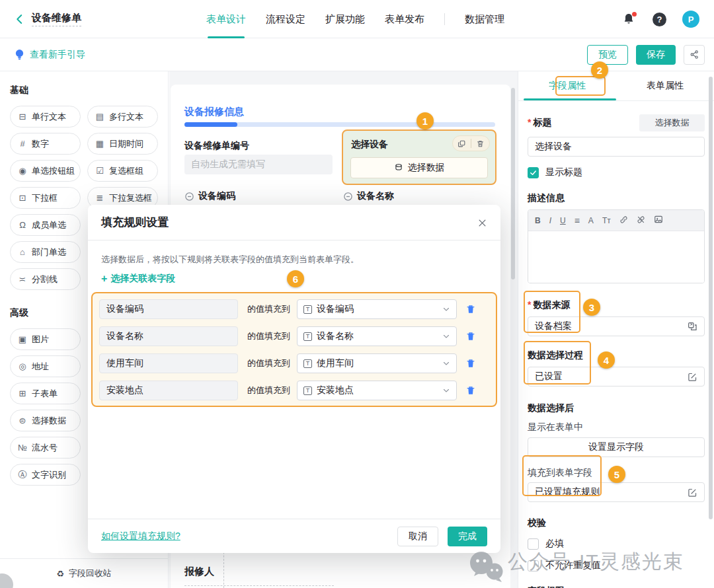 The height and width of the screenshot is (588, 714). Describe the element at coordinates (533, 544) in the screenshot. I see `required-checkbox` at that location.